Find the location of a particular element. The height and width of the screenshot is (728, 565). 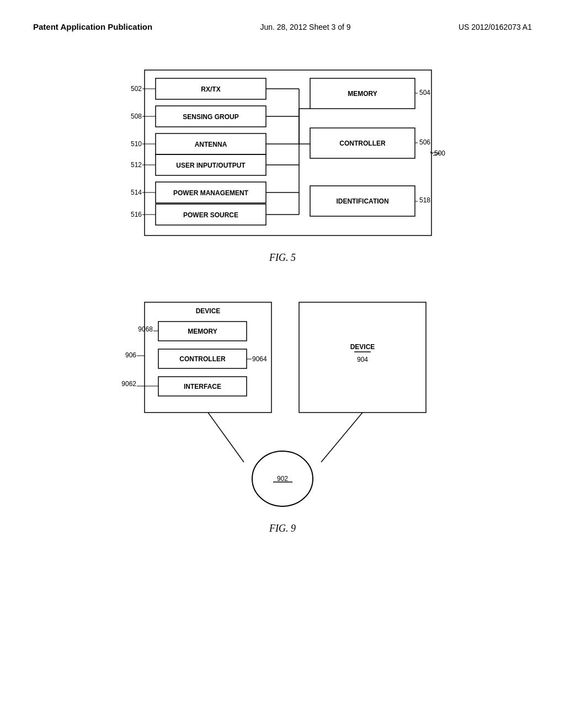

svg-text: POWER SOURCE is located at coordinates (211, 215).